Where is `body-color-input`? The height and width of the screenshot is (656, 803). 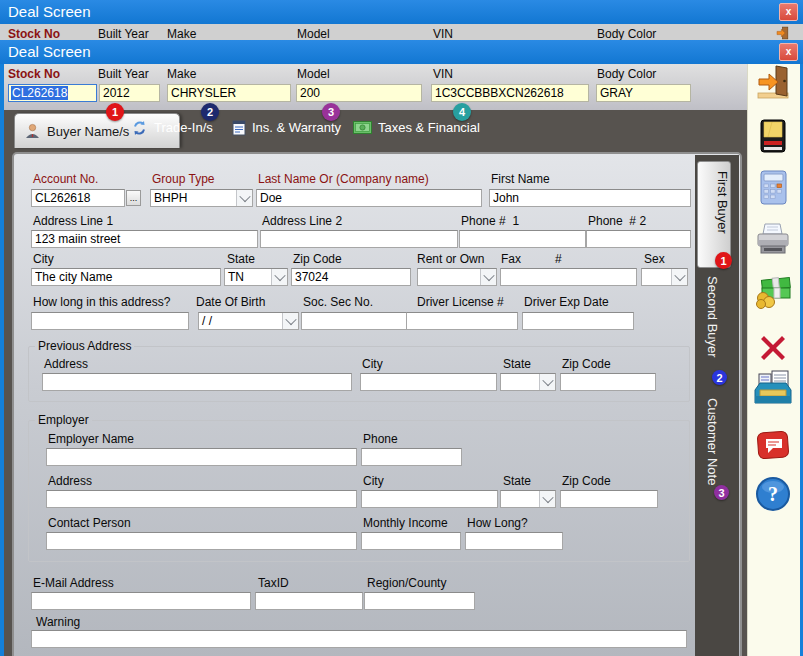 body-color-input is located at coordinates (644, 93).